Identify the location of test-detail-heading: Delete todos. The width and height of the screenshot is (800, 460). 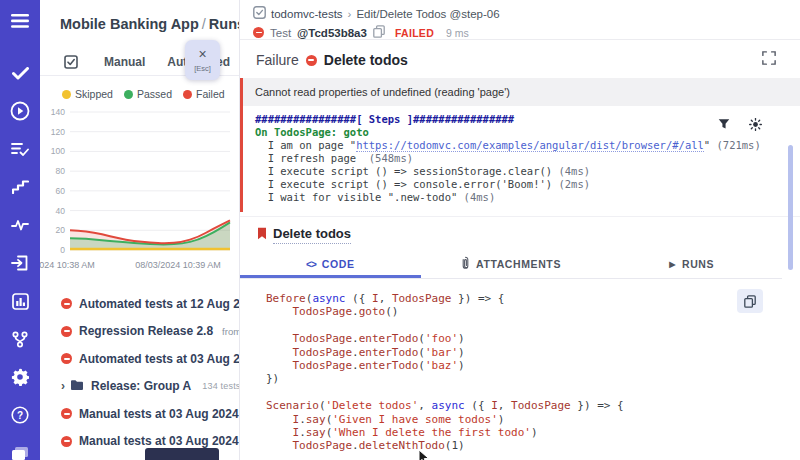
(520, 235).